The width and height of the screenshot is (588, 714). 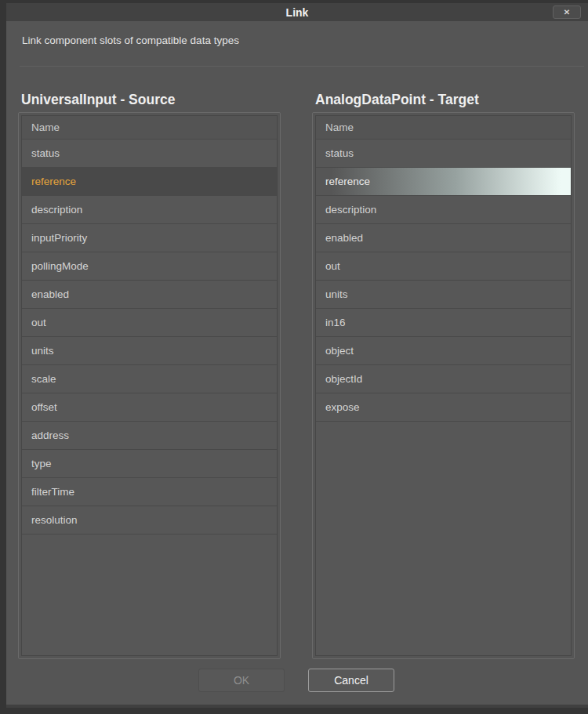 I want to click on table-row: expose, so click(x=444, y=408).